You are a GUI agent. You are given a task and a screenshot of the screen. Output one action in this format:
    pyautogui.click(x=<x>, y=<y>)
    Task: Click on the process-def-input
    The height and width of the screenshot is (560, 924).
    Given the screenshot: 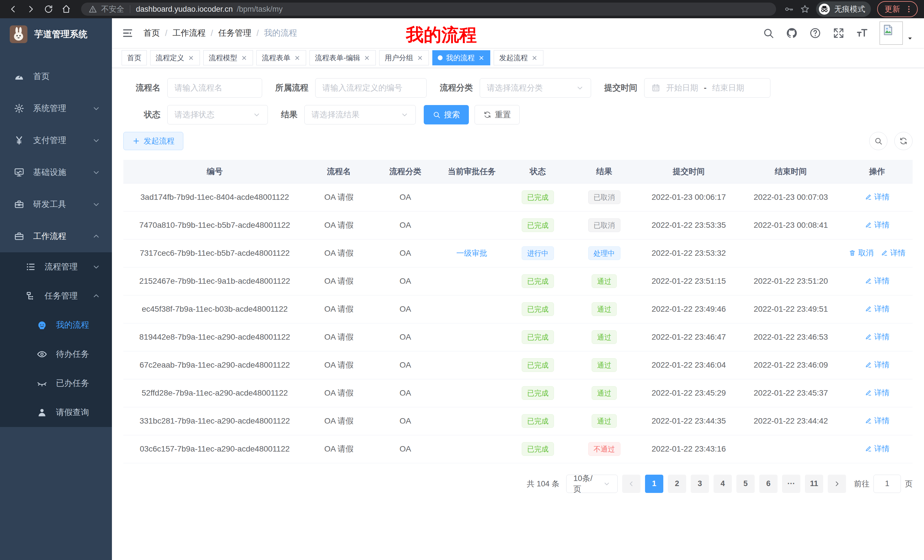 What is the action you would take?
    pyautogui.click(x=371, y=88)
    